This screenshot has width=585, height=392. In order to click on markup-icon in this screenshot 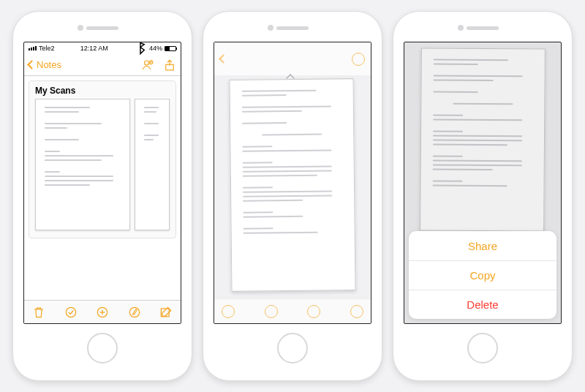, I will do `click(135, 312)`.